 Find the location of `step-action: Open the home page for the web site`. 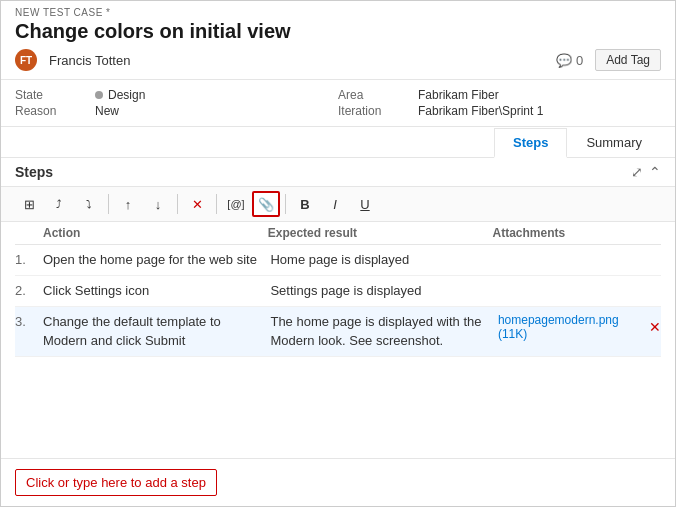

step-action: Open the home page for the web site is located at coordinates (156, 260).